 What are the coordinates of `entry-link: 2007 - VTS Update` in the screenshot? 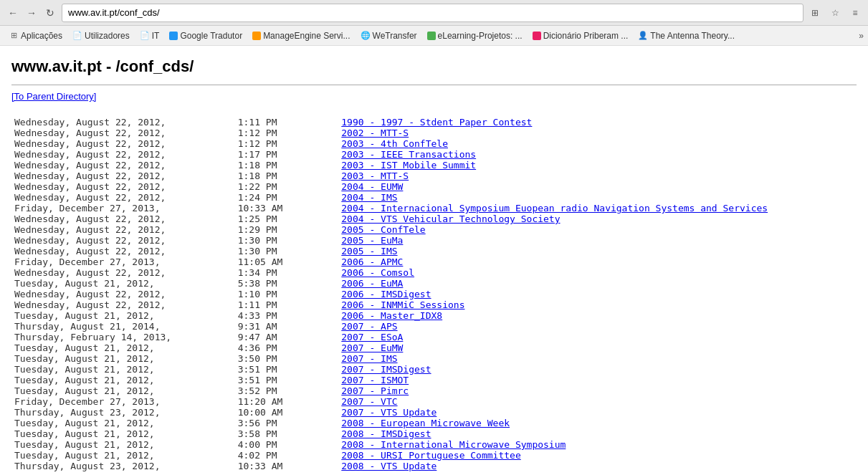 It's located at (388, 413).